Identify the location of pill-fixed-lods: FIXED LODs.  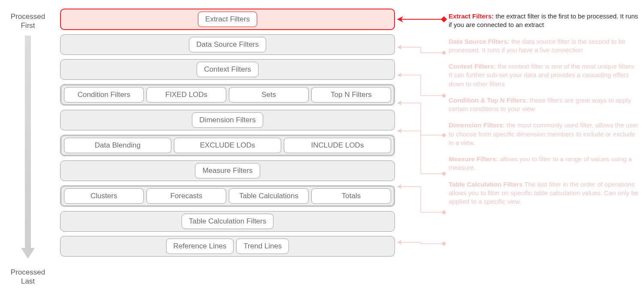
(186, 95).